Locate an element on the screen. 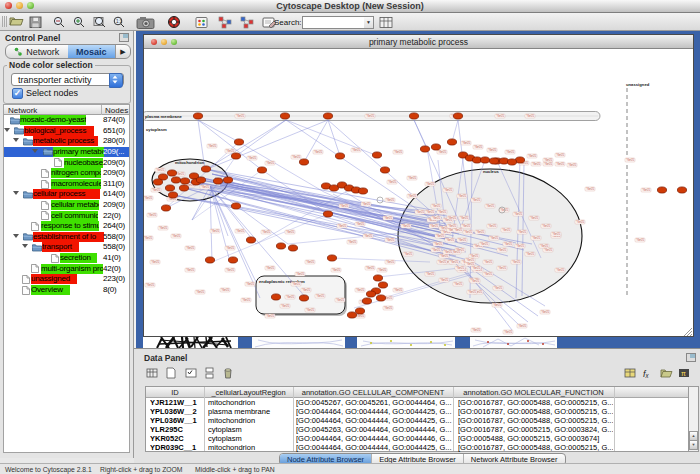 The height and width of the screenshot is (474, 700). svg-text: 1:1 is located at coordinates (120, 22).